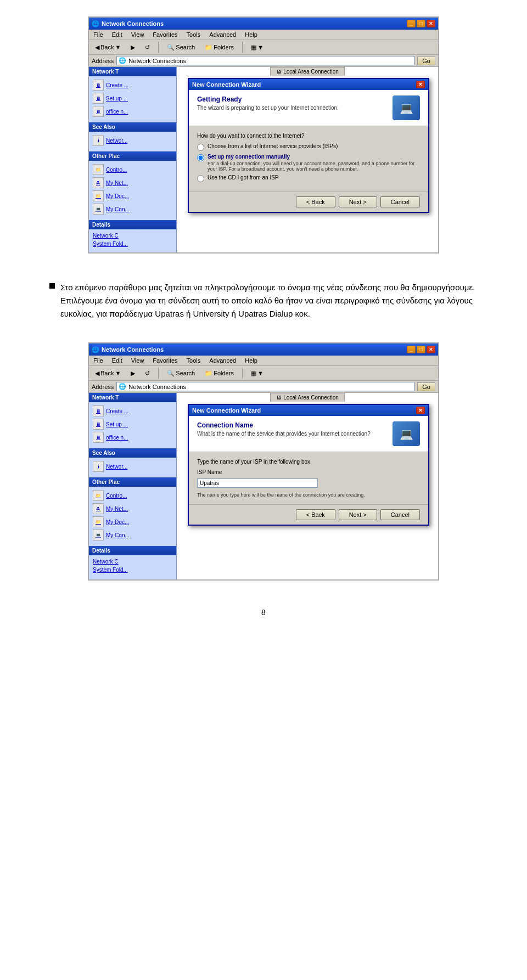 The width and height of the screenshot is (527, 980). I want to click on refresh-icon-1: ↺, so click(147, 47).